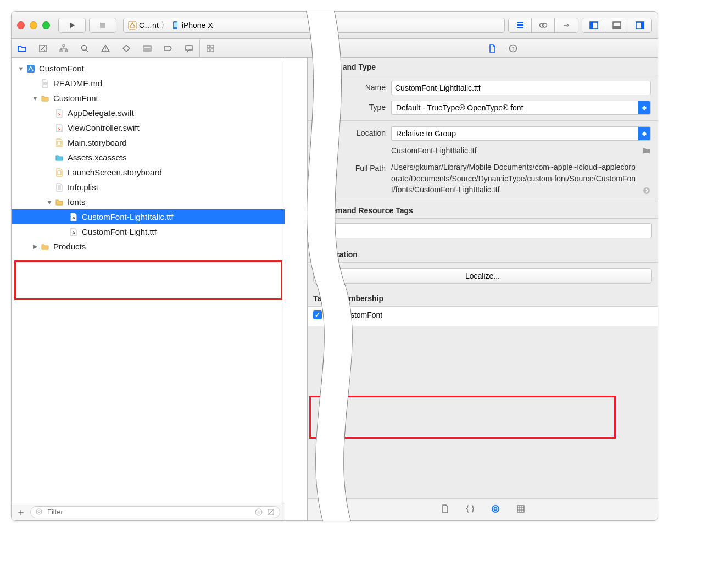 This screenshot has width=724, height=588. What do you see at coordinates (168, 48) in the screenshot?
I see `breakpoint-icon` at bounding box center [168, 48].